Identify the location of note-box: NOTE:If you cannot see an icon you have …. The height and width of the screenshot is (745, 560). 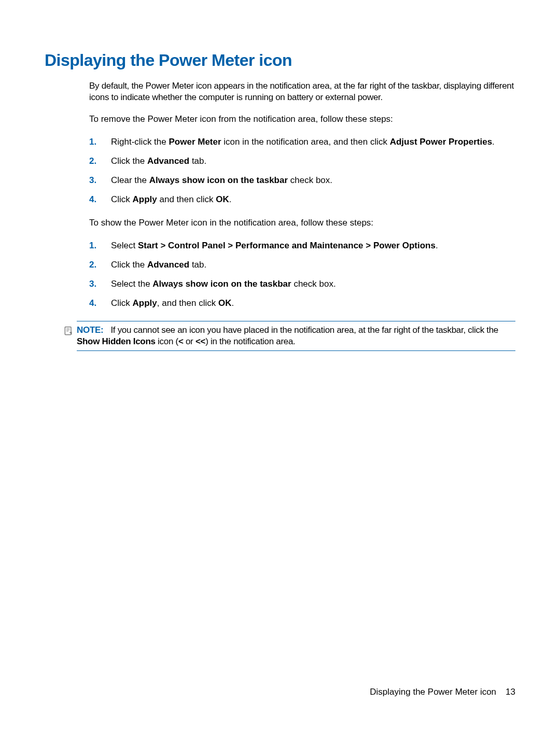
(296, 336).